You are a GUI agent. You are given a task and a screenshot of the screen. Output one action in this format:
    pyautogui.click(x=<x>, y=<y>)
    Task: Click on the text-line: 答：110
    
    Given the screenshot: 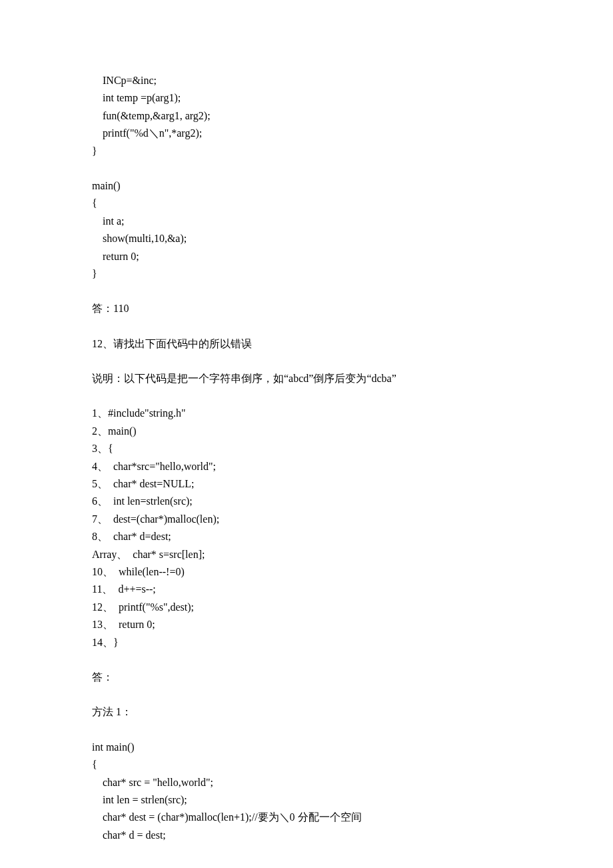 What is the action you would take?
    pyautogui.click(x=306, y=309)
    